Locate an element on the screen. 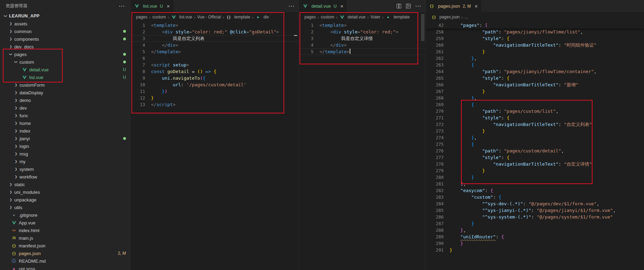  code-line-280: 280 } is located at coordinates (535, 177).